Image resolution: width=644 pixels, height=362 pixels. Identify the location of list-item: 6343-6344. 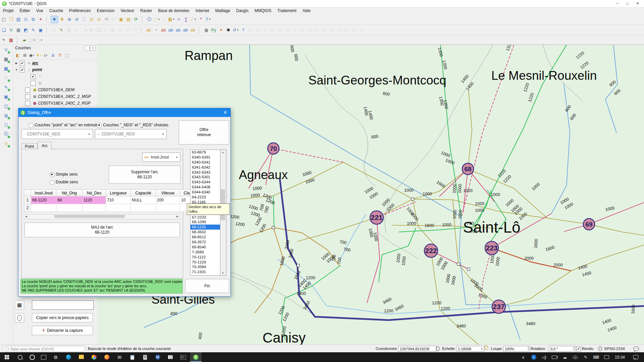
(205, 182).